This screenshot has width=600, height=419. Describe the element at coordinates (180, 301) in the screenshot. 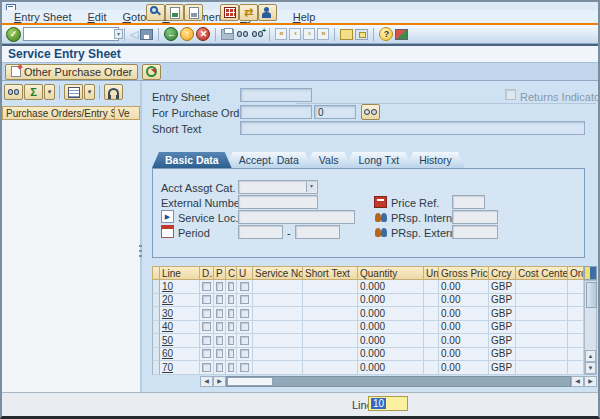

I see `line-number-link: 20` at that location.